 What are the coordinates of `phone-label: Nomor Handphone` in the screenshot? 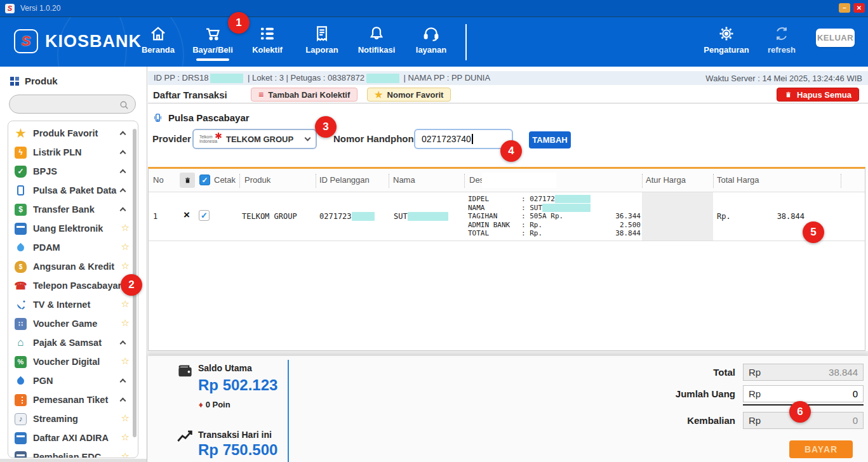 It's located at (376, 138).